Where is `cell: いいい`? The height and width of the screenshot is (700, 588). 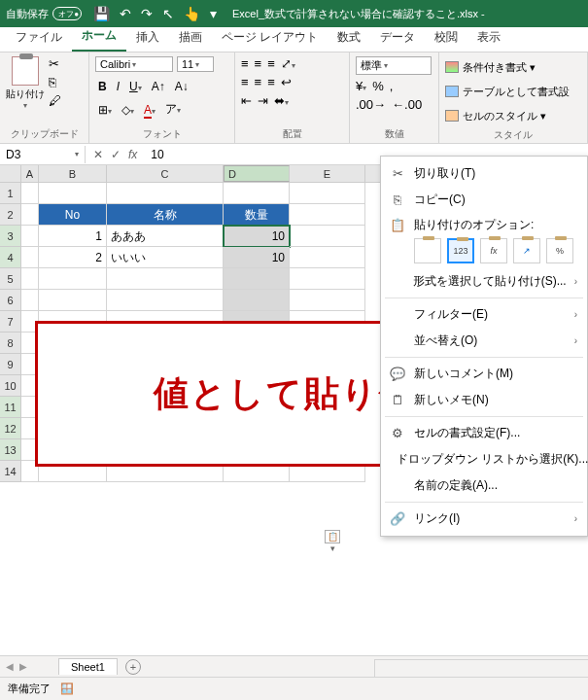 cell: いいい is located at coordinates (165, 258).